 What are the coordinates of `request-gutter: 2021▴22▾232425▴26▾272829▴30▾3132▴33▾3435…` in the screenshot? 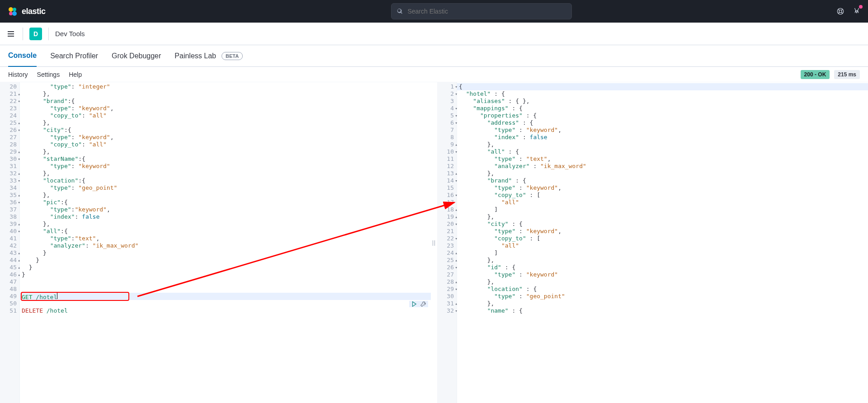 It's located at (10, 243).